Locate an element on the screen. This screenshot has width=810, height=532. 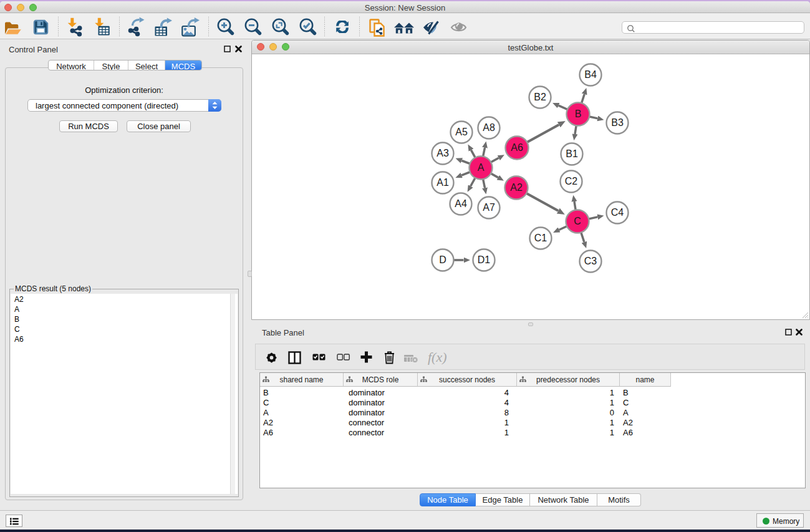
svg-text: A1 is located at coordinates (443, 182).